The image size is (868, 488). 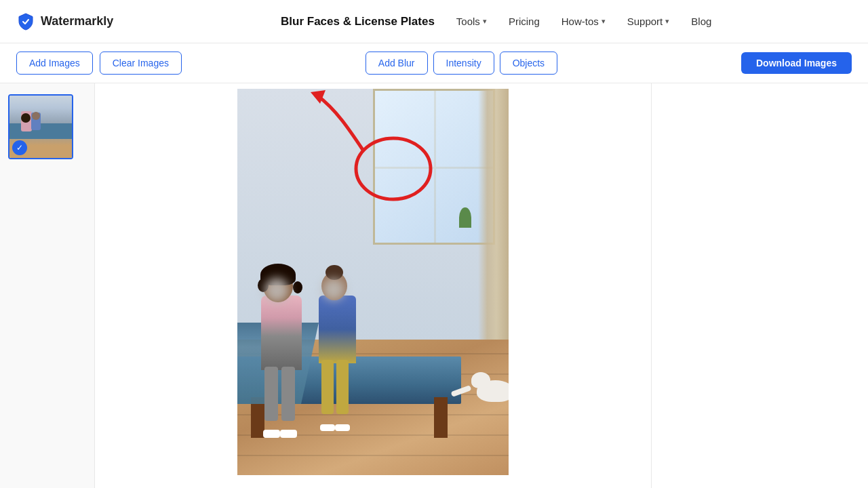 I want to click on nav-support: Support ▾, so click(x=648, y=22).